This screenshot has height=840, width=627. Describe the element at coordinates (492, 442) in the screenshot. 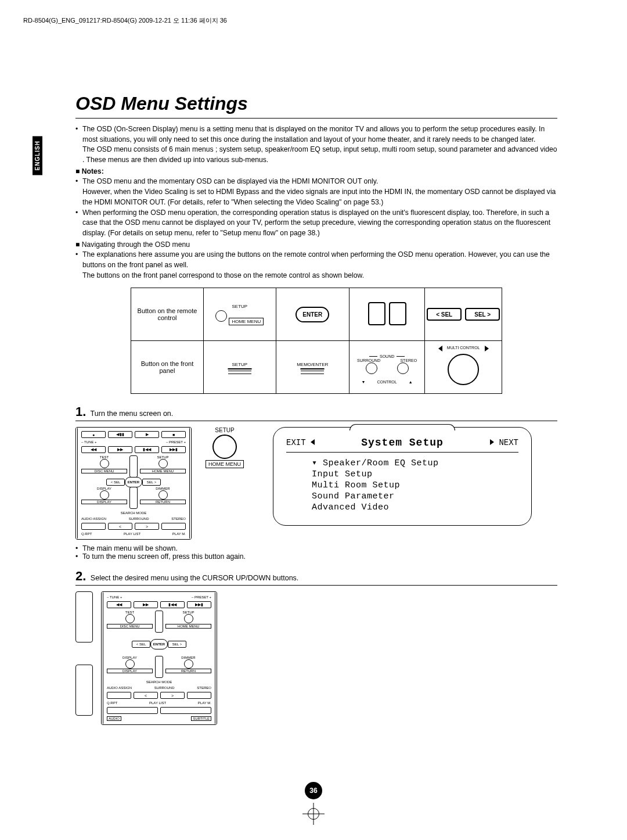

I see `right-arrow-icon` at that location.